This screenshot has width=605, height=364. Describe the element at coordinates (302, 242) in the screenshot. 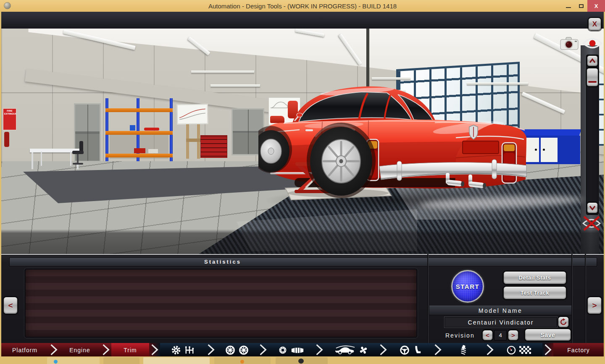

I see `foreground-shadow` at that location.